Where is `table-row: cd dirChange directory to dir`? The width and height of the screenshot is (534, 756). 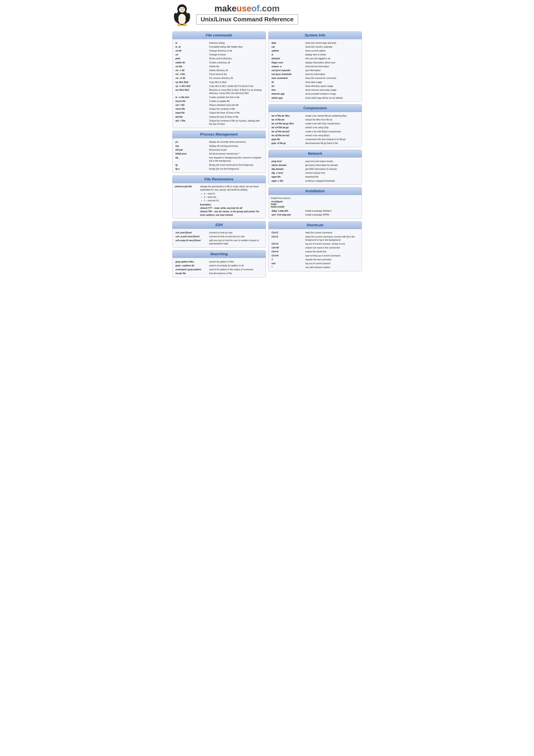
table-row: cd dirChange directory to dir is located at coordinates (219, 51).